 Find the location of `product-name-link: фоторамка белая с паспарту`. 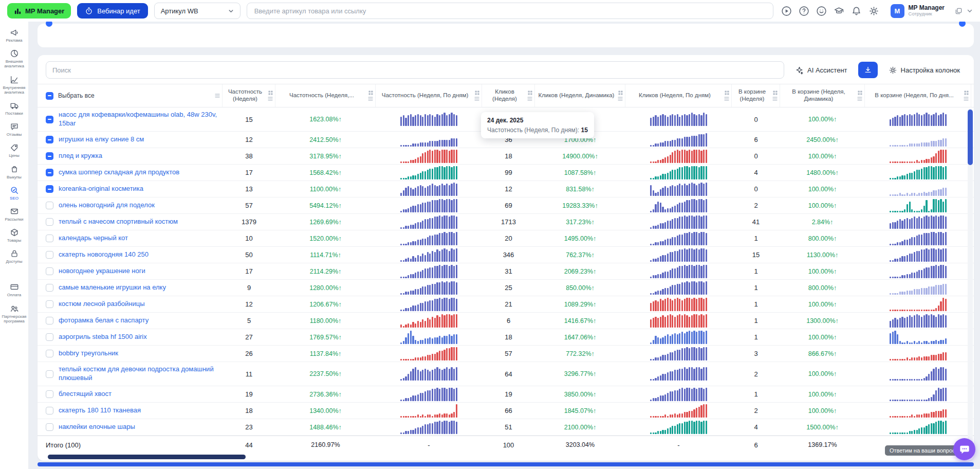

product-name-link: фоторамка белая с паспарту is located at coordinates (104, 321).